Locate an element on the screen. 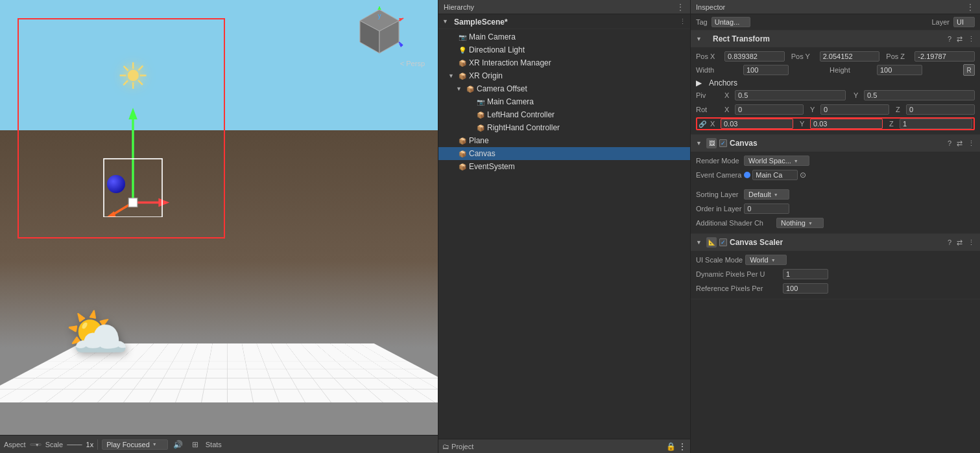 This screenshot has width=980, height=453. layer-dropdown: UI is located at coordinates (964, 22).